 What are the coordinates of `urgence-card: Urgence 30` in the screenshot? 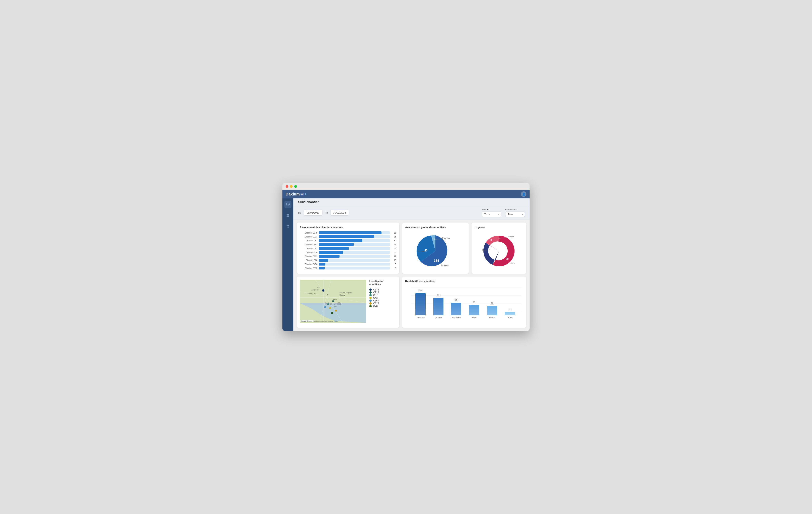 It's located at (499, 248).